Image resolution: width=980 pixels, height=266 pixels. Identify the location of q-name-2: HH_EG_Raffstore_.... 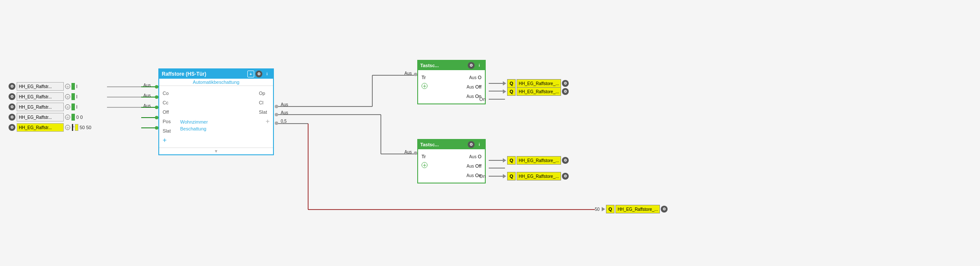
(539, 92).